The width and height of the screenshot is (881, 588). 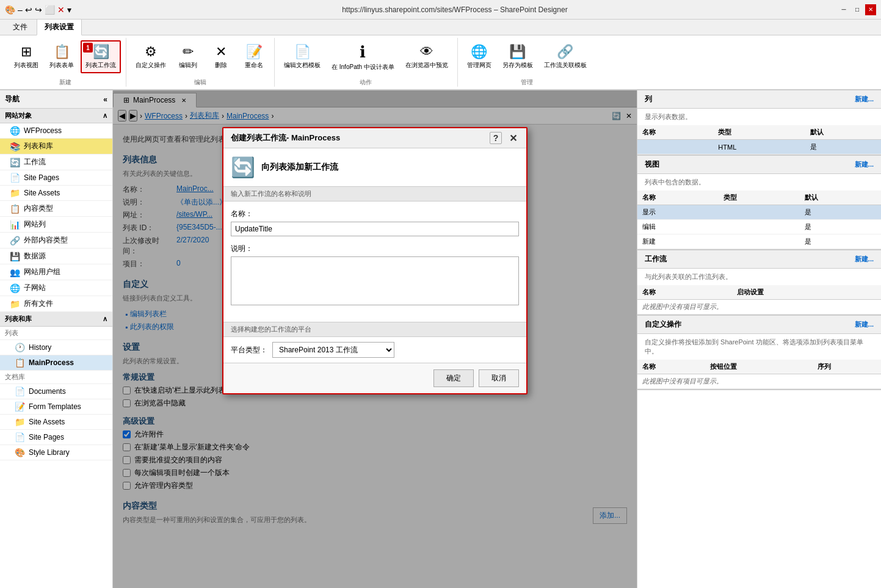 What do you see at coordinates (38, 10) in the screenshot?
I see `title-bar-icons: 🎨 – ↩ ↪ ⬜ ✕ ▾` at bounding box center [38, 10].